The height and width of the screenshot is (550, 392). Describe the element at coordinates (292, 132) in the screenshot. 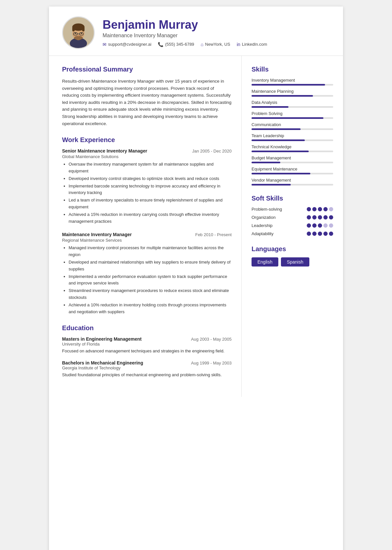

I see `skills-list: Inventory Management Maintenance Plannin…` at that location.